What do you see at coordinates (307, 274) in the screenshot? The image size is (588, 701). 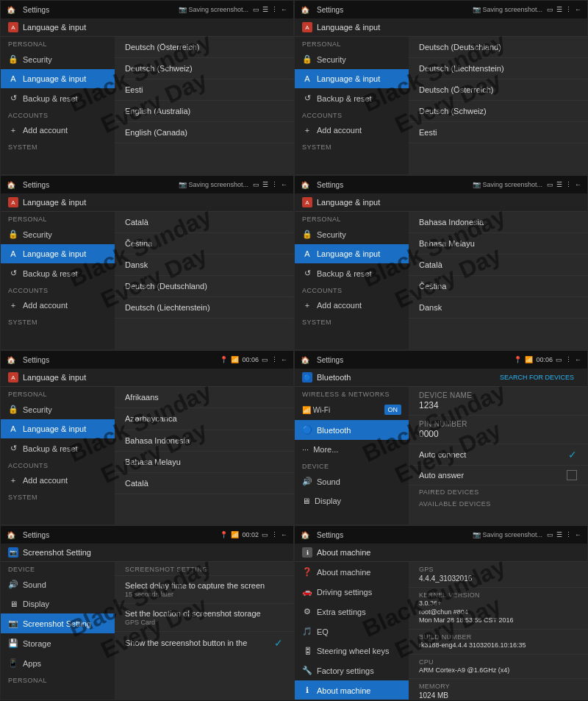 I see `backup-icon: ↺` at bounding box center [307, 274].